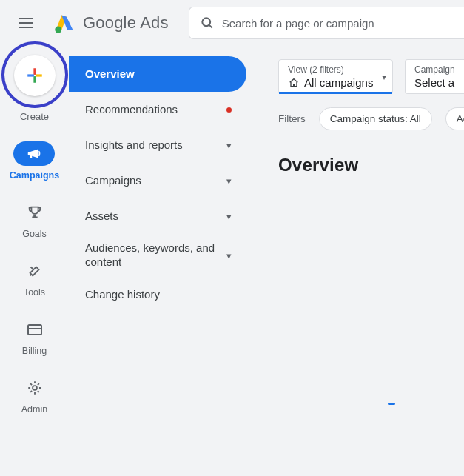  What do you see at coordinates (434, 83) in the screenshot?
I see `campaign-value: Select a` at bounding box center [434, 83].